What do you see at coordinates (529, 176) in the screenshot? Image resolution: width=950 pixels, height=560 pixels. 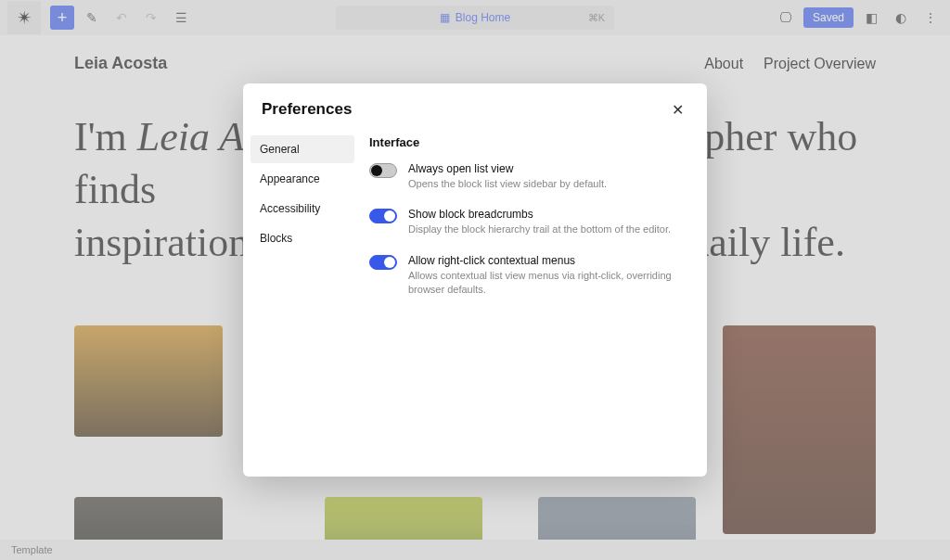 I see `pref-always-open-list-view: Always open list view Opens the block li…` at bounding box center [529, 176].